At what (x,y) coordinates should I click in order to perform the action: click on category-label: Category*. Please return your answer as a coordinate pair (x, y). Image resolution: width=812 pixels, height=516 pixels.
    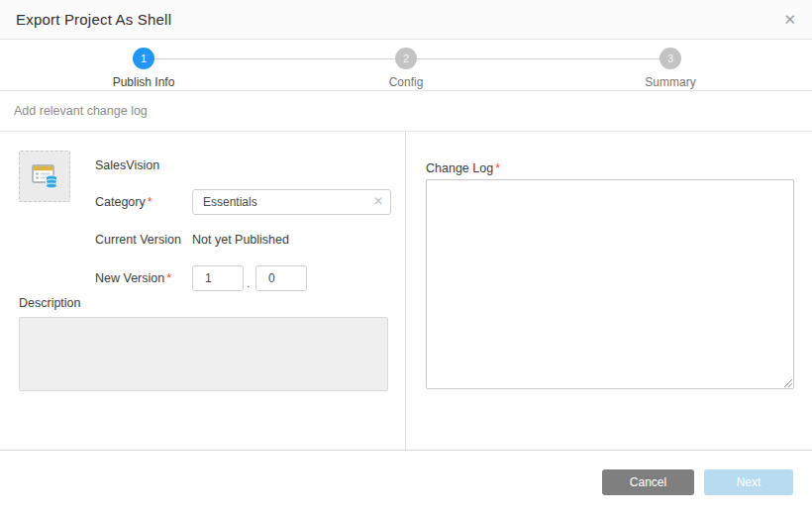
    Looking at the image, I should click on (124, 202).